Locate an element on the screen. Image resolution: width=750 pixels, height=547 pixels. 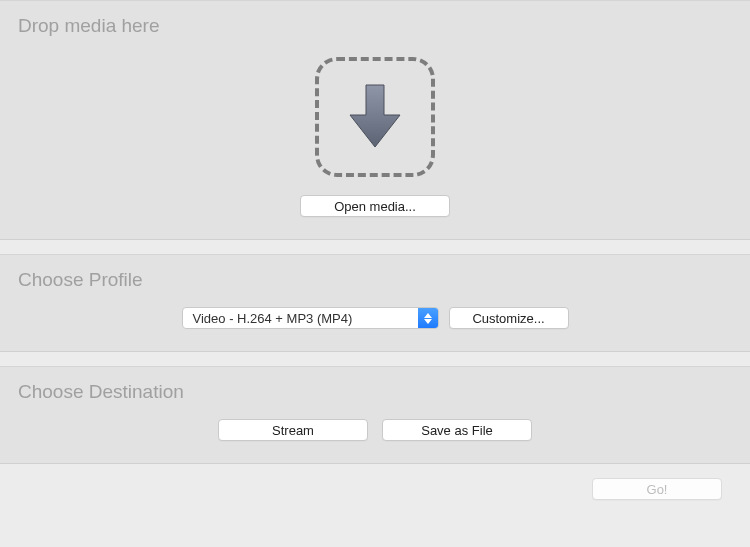
stream-button: Stream is located at coordinates (293, 430).